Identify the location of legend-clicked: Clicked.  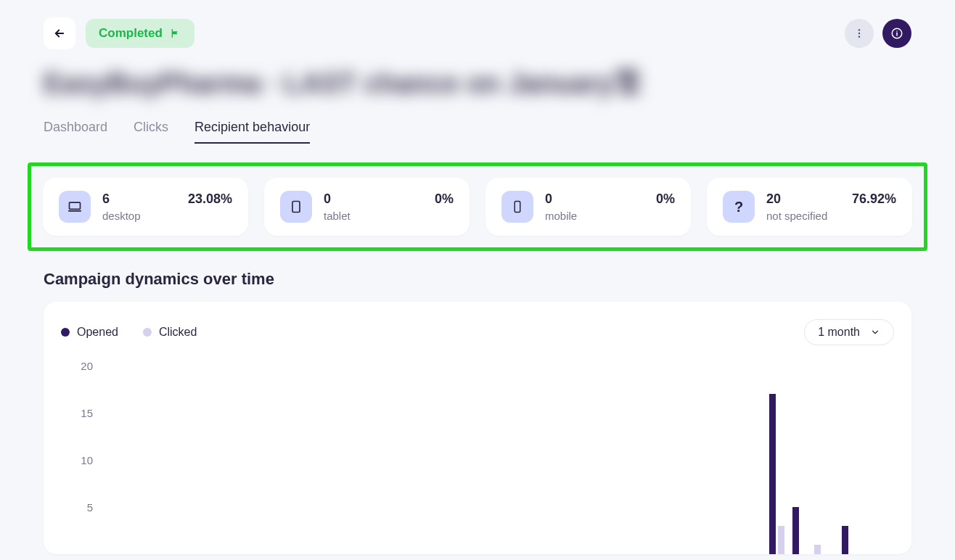
(170, 332).